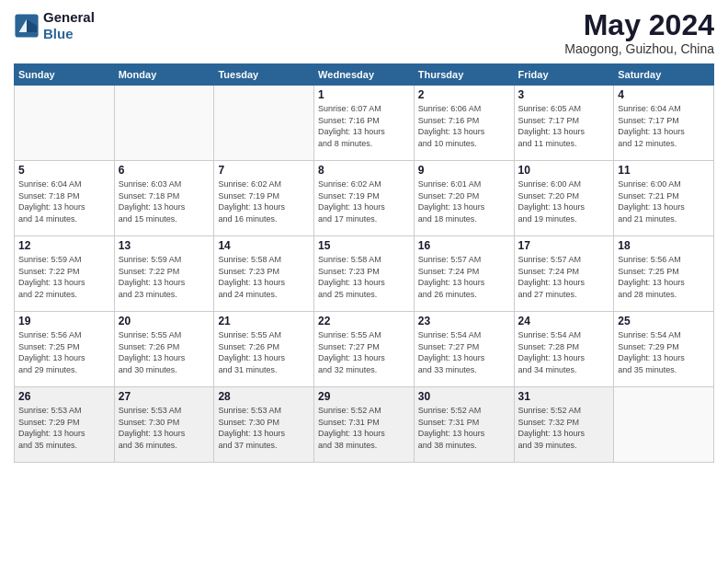  Describe the element at coordinates (265, 274) in the screenshot. I see `calendar-cell: 14Sunrise: 5:58 AMSunset: 7:23 PMDayligh…` at that location.